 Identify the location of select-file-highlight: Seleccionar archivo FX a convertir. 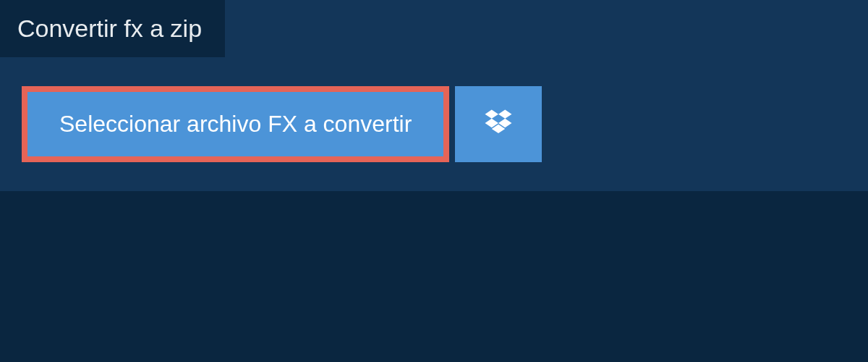
(236, 125).